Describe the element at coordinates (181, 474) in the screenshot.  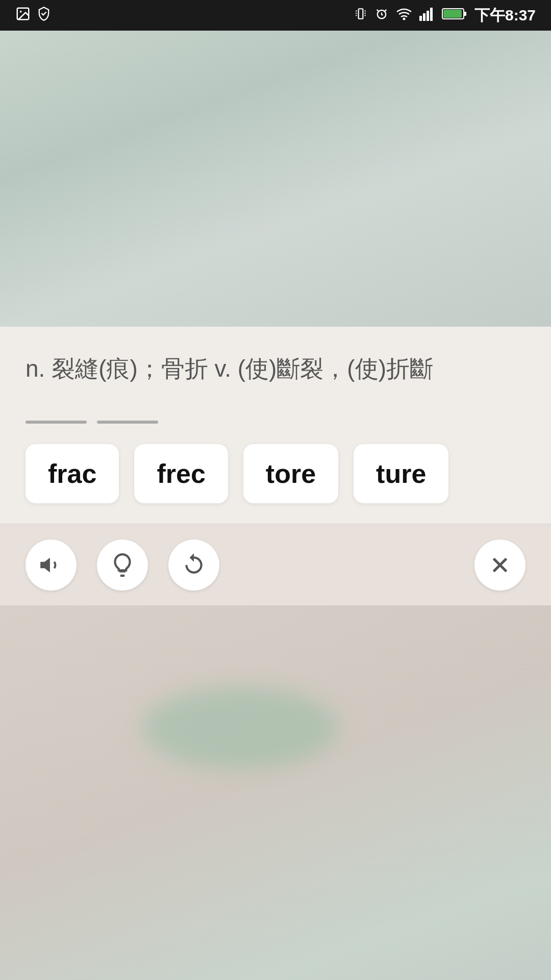
I see `choice-frec: frec` at that location.